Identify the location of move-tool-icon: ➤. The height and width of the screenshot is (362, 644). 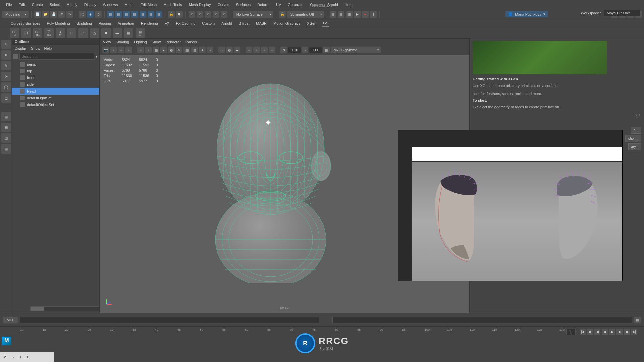
(6, 76).